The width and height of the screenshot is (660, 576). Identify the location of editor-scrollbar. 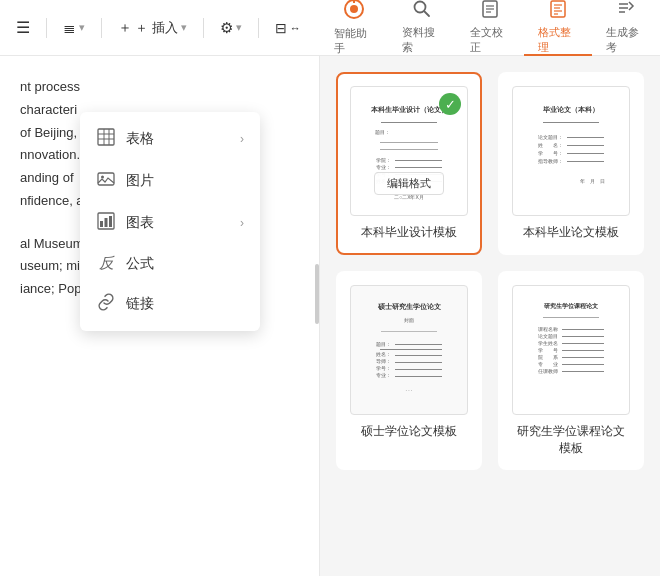
(317, 294).